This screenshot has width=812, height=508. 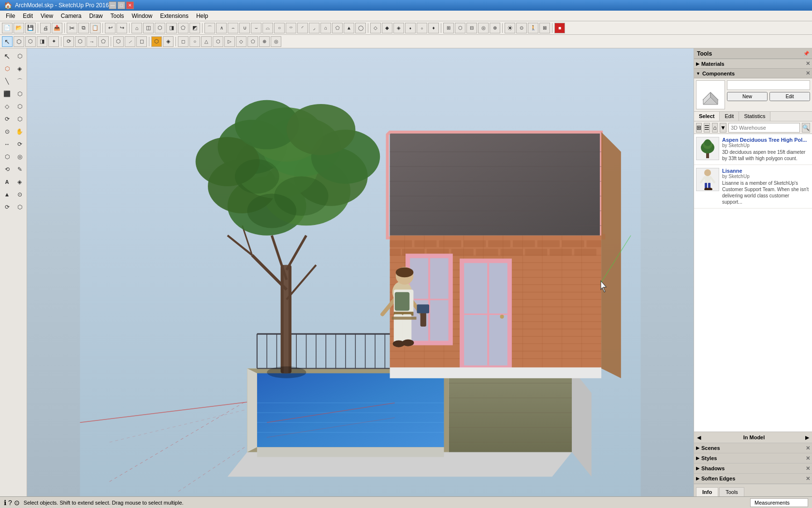 I want to click on tb-arc7: ⌔, so click(x=291, y=28).